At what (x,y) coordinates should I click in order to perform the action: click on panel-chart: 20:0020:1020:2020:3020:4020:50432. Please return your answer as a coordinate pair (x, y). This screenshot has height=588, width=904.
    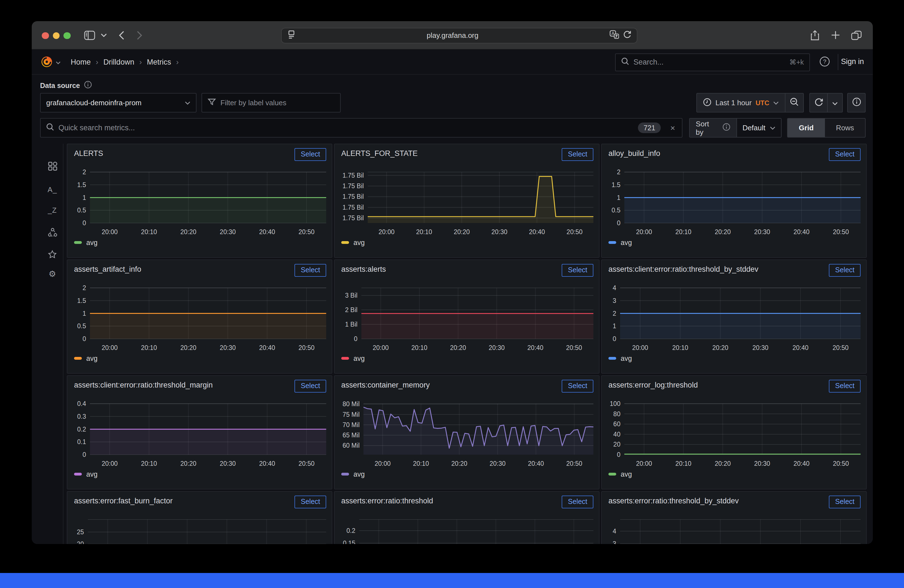
    Looking at the image, I should click on (734, 518).